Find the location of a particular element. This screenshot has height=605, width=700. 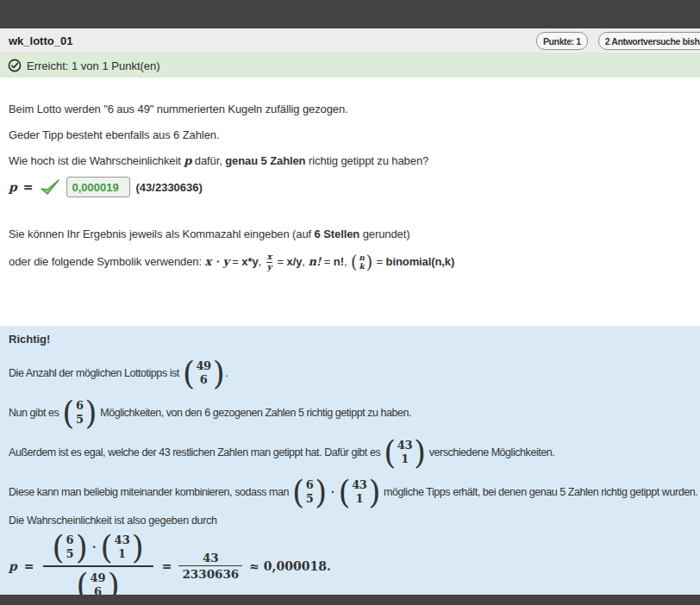

fraction-numerator: (65) · (431) is located at coordinates (98, 548).